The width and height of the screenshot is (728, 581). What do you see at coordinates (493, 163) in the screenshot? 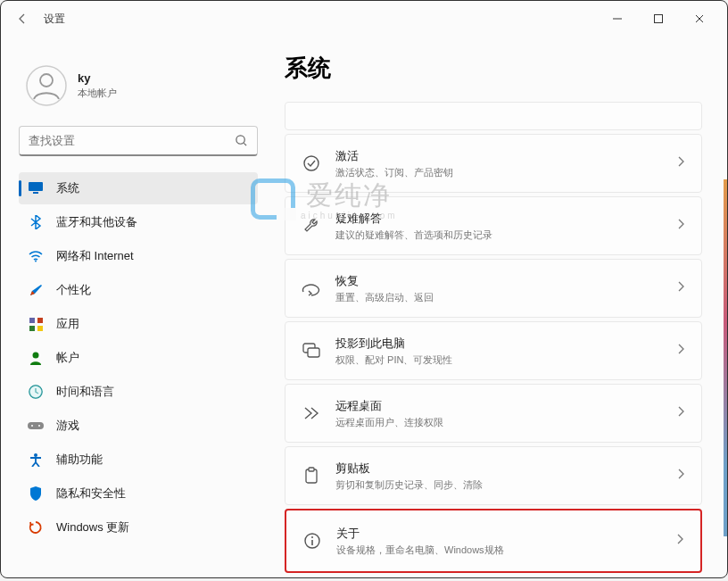
I see `settings-card: 激活激活状态、订阅、产品密钥` at bounding box center [493, 163].